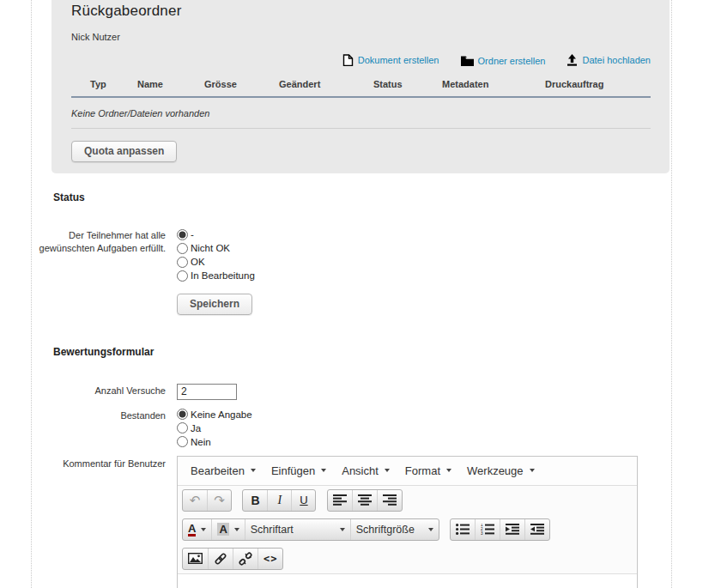 The height and width of the screenshot is (588, 721). Describe the element at coordinates (270, 559) in the screenshot. I see `code-icon: <>` at that location.